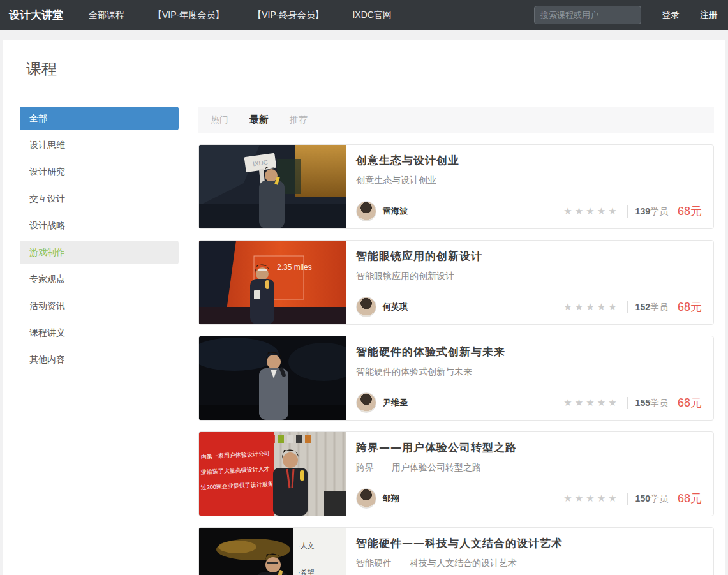  I want to click on course-card-body: 跨界——用户体验公司转型之路跨界——用户体验公司转型之路邹翔★★★★★150学员…, so click(530, 474).